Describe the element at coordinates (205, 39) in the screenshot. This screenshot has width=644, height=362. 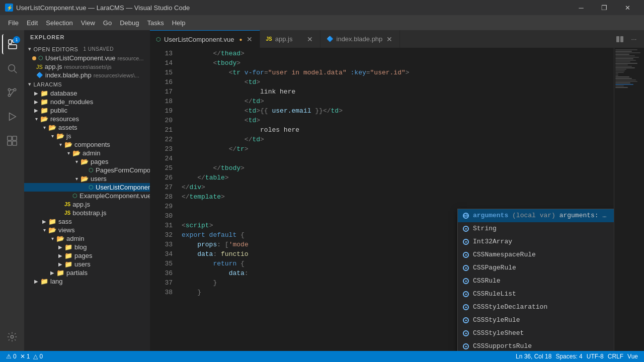
I see `tab-userlist: ⬡ UserListComponent.vue ● ✕` at that location.